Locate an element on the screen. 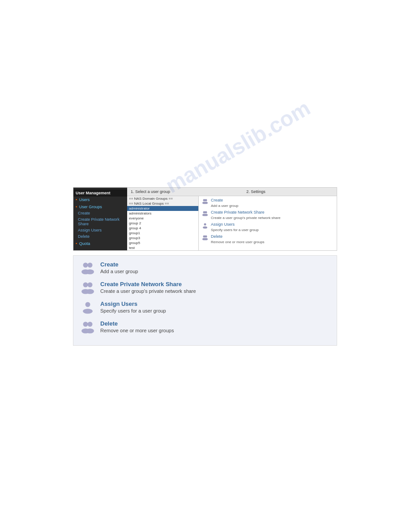  sidebar-item-assign-users: Assign Users is located at coordinates (100, 230).